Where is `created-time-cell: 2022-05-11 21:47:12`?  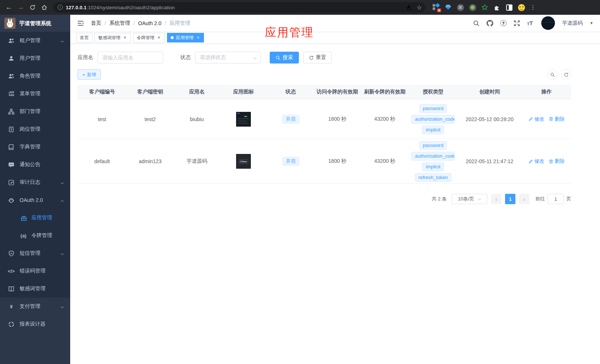 created-time-cell: 2022-05-11 21:47:12 is located at coordinates (490, 161).